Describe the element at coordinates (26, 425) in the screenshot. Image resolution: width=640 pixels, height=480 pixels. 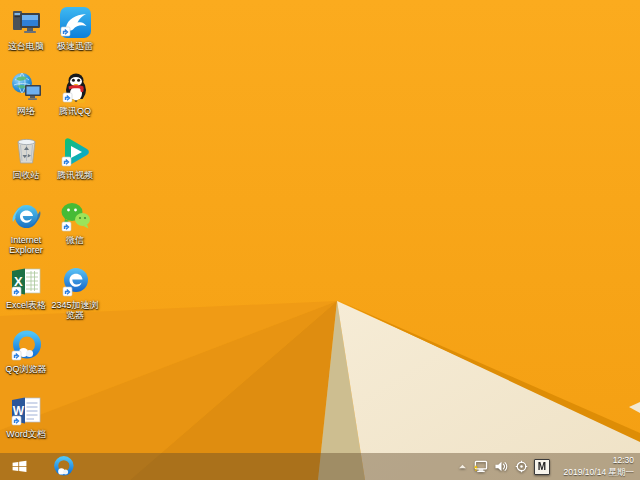
I see `desktop-icon-word: W Word文档` at that location.